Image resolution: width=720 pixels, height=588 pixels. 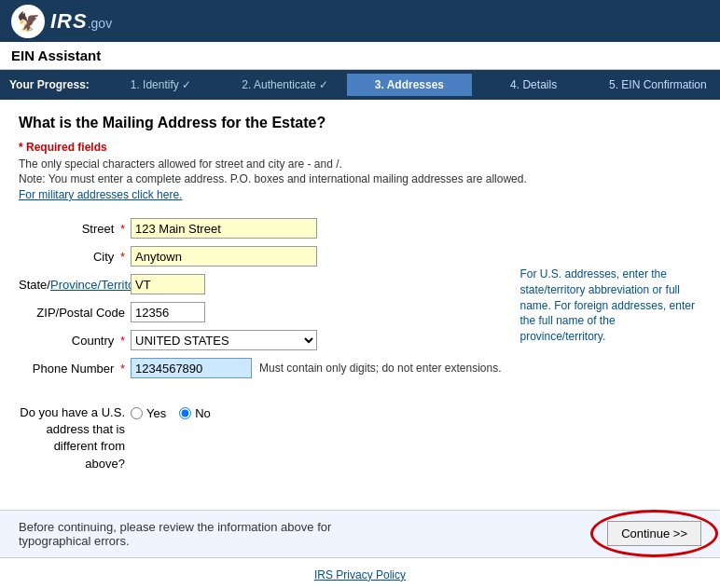 I want to click on street-required: *, so click(x=123, y=229).